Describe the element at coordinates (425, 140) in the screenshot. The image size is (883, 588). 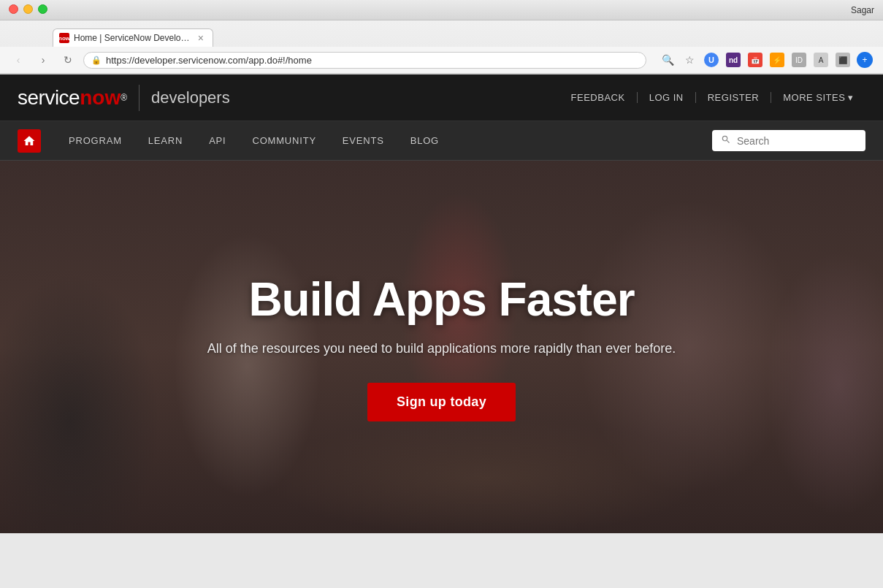
I see `nav-blog: BLOG` at that location.